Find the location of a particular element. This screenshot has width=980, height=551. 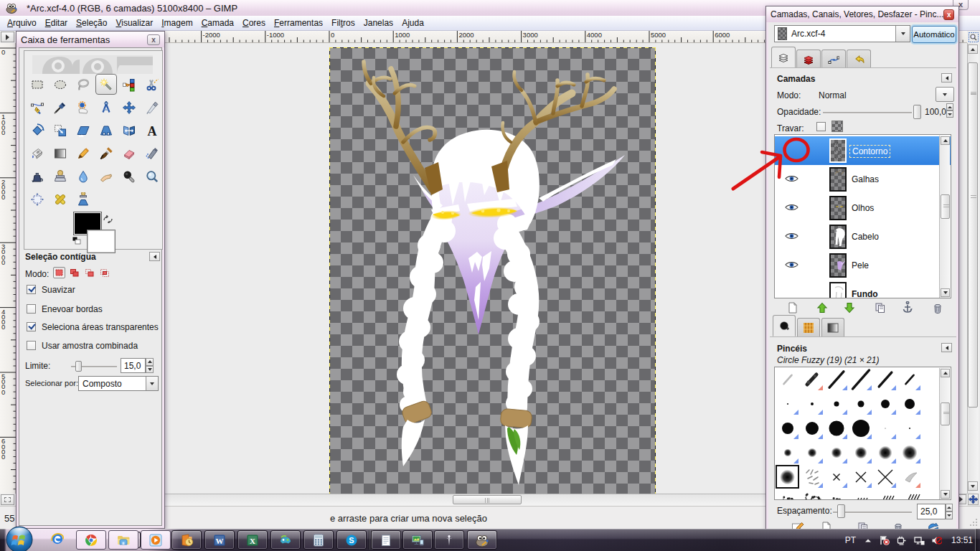

language-indicator: PT is located at coordinates (851, 540).